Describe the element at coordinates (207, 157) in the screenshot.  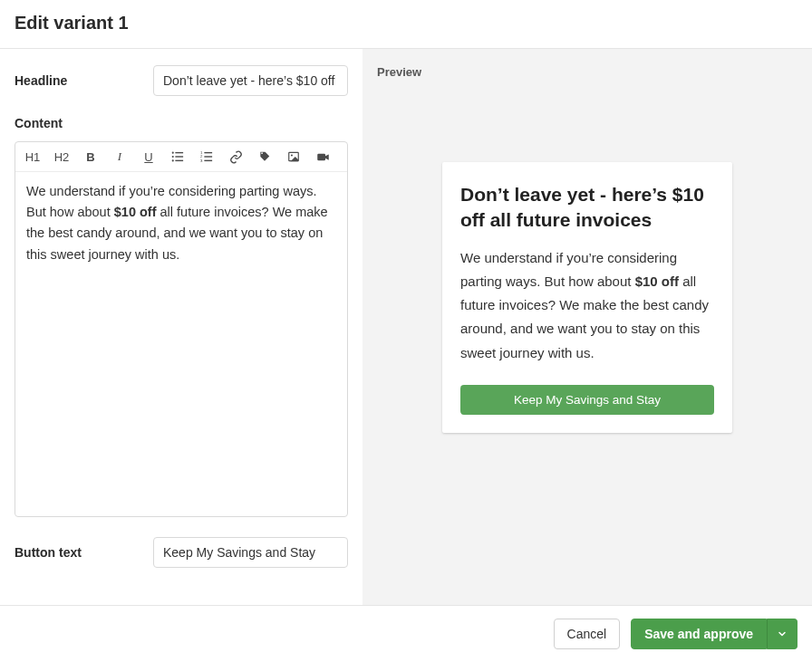
I see `ordered-list-button: 123` at that location.